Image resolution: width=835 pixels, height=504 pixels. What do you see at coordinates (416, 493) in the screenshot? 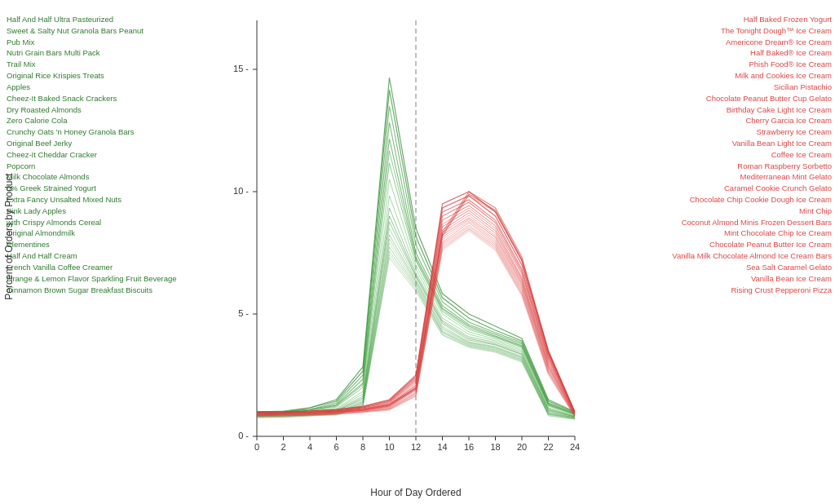
I see `x-axis-label: Hour of Day Ordered` at bounding box center [416, 493].